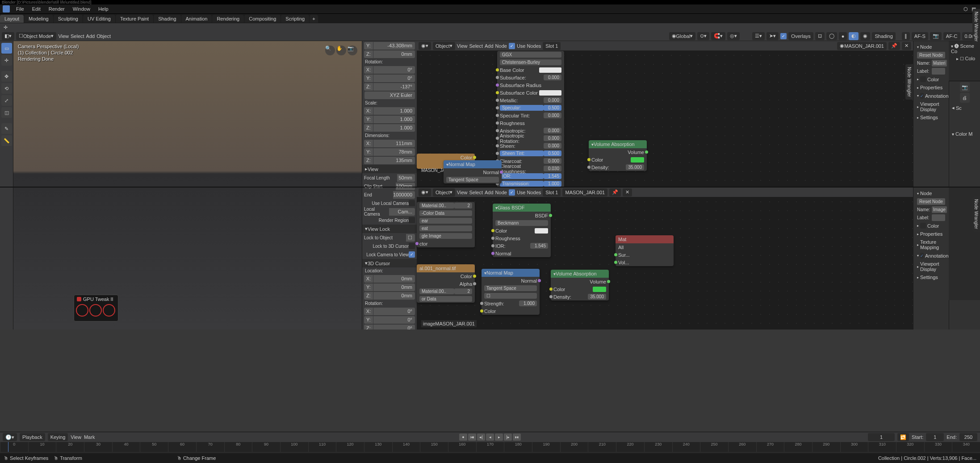  I want to click on editor-type-select: ◧▾, so click(8, 36).